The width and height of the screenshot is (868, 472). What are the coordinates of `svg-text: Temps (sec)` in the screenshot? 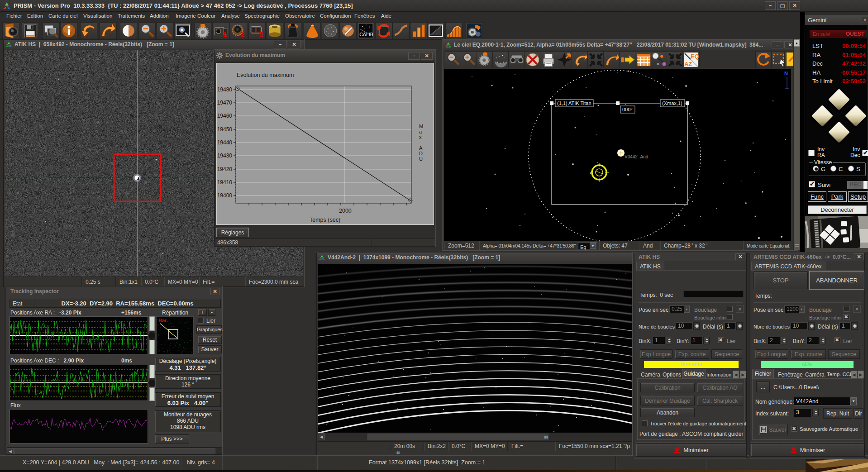 It's located at (325, 220).